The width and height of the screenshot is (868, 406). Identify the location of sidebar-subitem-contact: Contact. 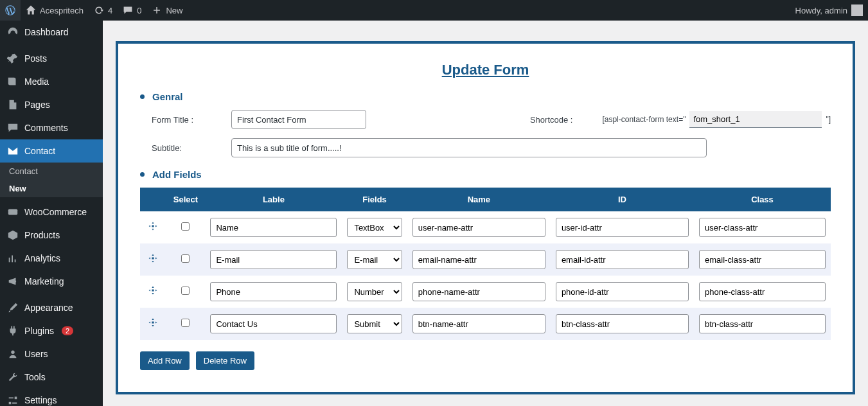
(51, 171).